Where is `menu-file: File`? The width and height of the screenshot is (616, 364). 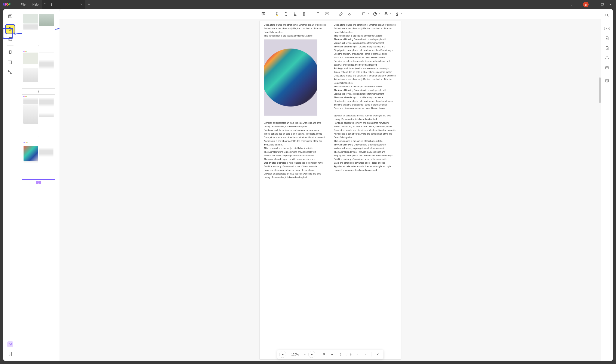 menu-file: File is located at coordinates (23, 4).